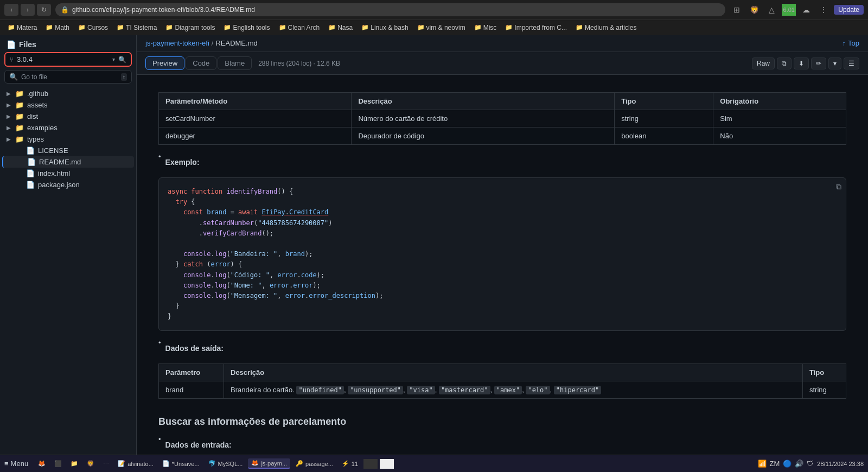  I want to click on app-label: MySQL..., so click(231, 464).